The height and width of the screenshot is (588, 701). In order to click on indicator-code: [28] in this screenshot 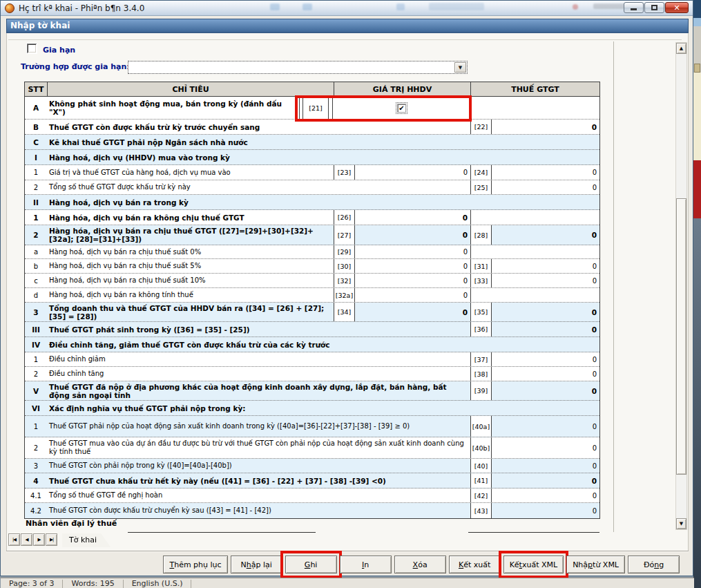, I will do `click(481, 235)`.